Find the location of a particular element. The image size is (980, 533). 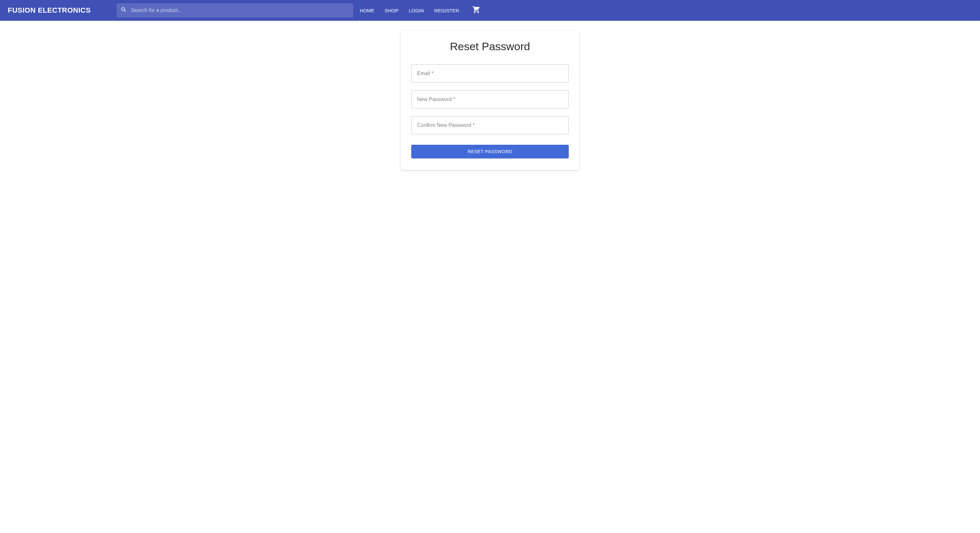

cart-button is located at coordinates (476, 10).